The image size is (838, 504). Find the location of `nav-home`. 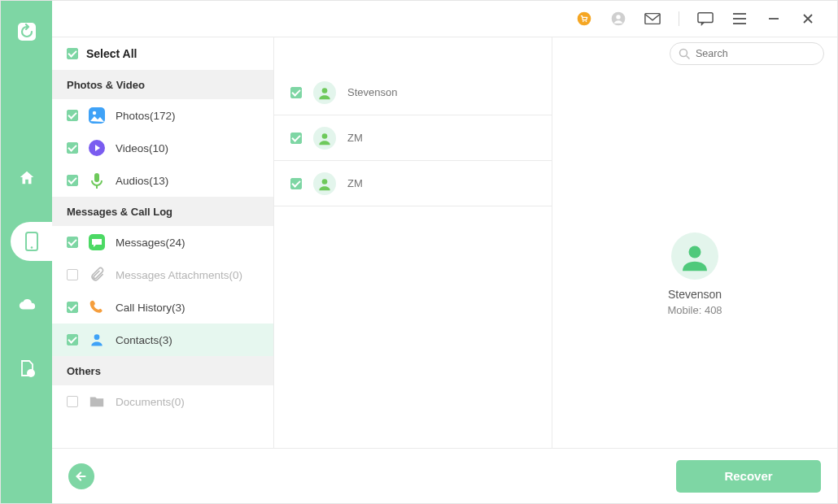

nav-home is located at coordinates (26, 178).